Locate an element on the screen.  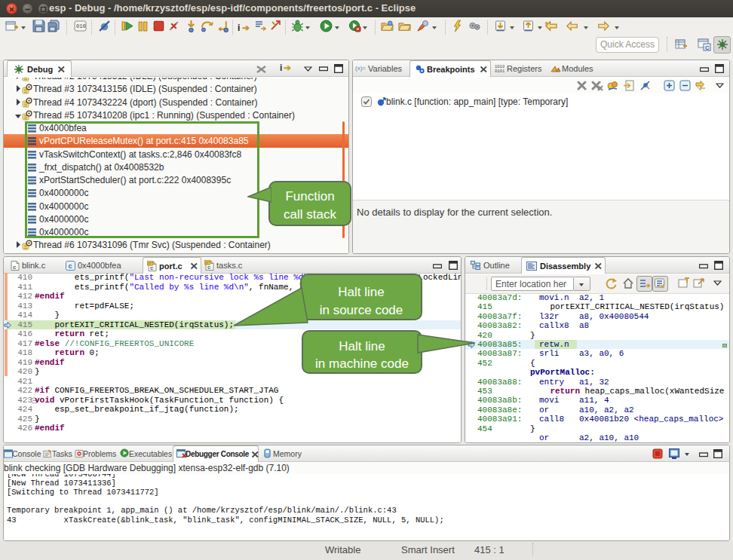
svg-text: C is located at coordinates (707, 48).